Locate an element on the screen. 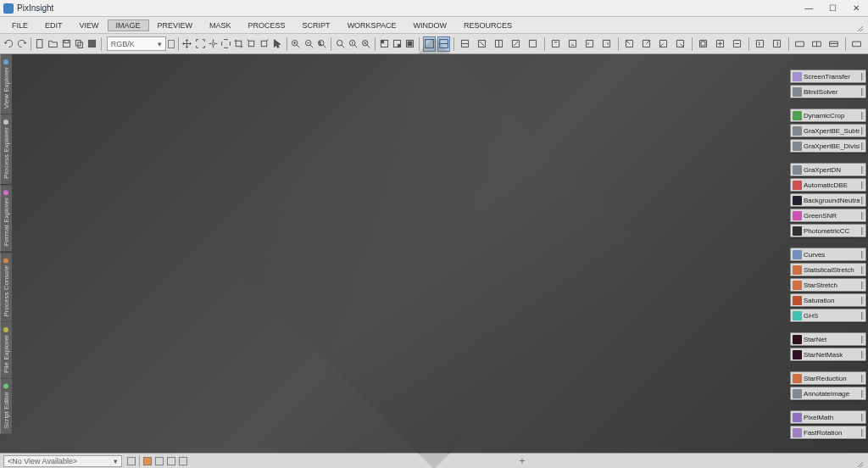 Image resolution: width=868 pixels, height=468 pixels. mon-a-button is located at coordinates (800, 44).